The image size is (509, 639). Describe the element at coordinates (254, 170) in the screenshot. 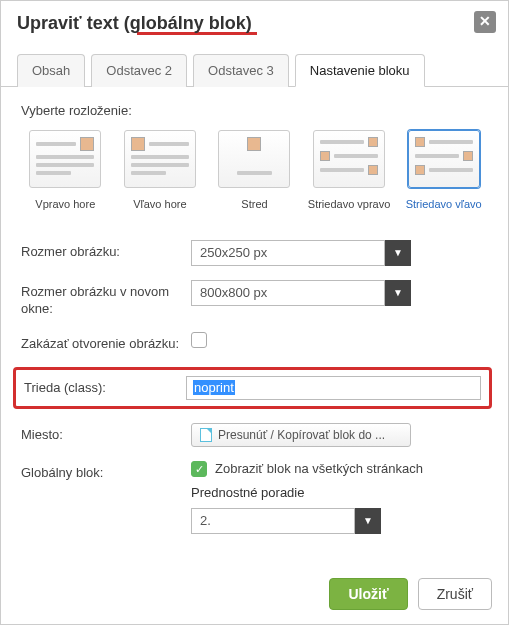

I see `layout-opt-stred: Stred` at that location.